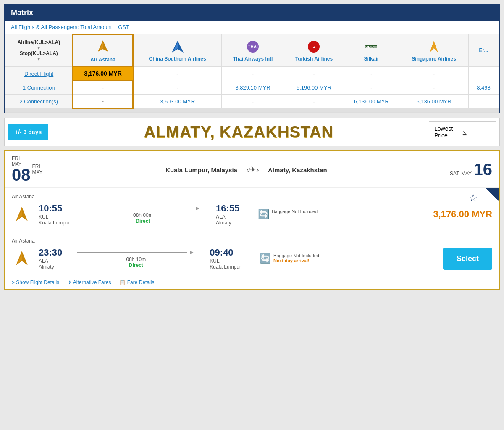 This screenshot has height=430, width=504. I want to click on segment1-duration: 08h 00m, so click(143, 215).